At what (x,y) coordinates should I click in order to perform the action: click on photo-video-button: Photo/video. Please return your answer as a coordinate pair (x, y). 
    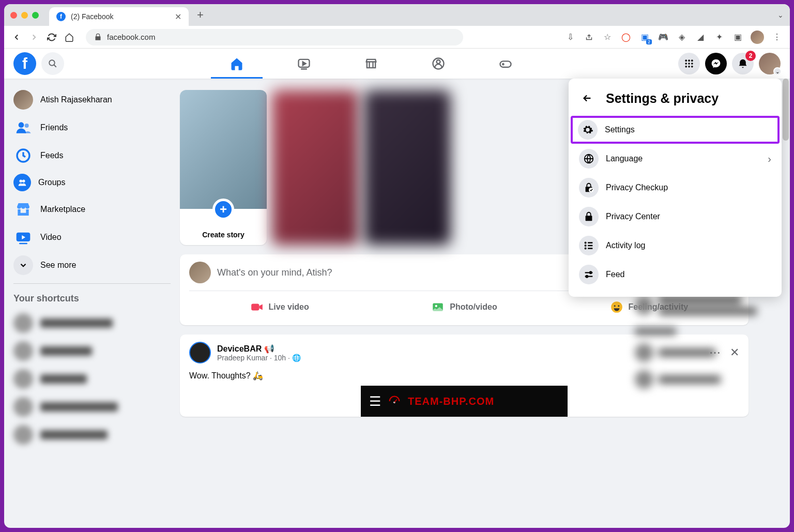
    Looking at the image, I should click on (464, 307).